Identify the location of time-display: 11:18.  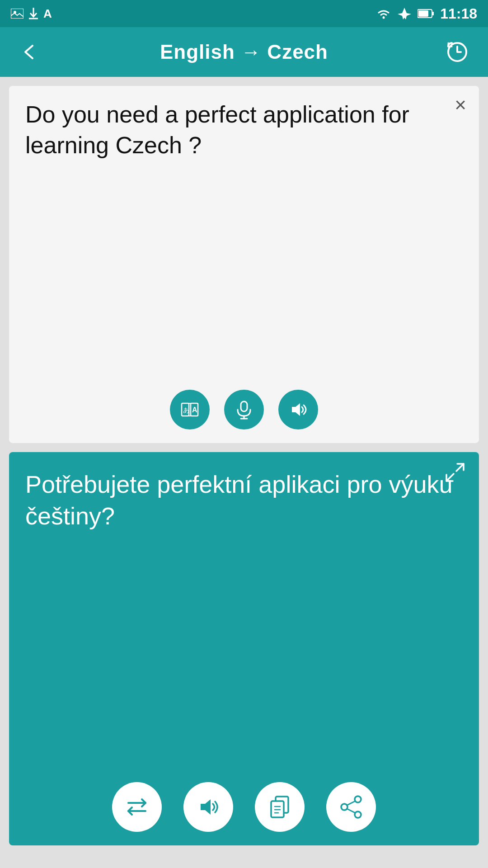
(459, 14).